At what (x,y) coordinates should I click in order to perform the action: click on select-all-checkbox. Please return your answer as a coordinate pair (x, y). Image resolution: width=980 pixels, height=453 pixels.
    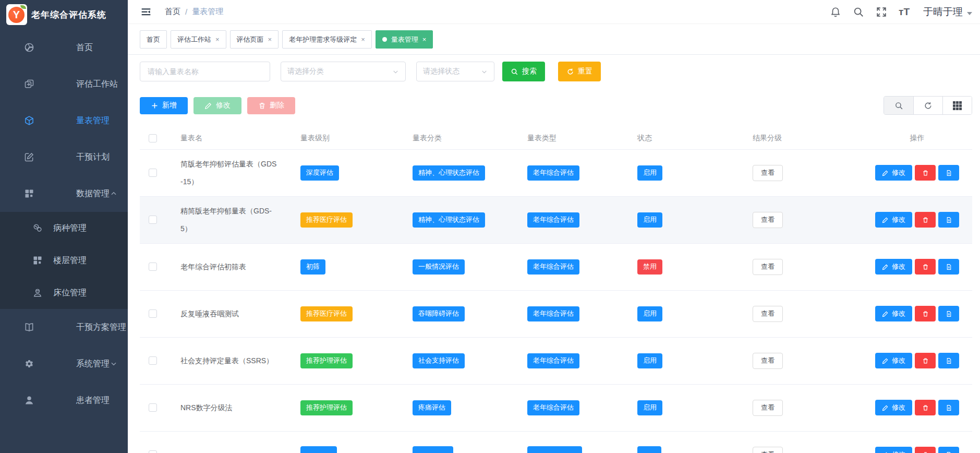
    Looking at the image, I should click on (153, 138).